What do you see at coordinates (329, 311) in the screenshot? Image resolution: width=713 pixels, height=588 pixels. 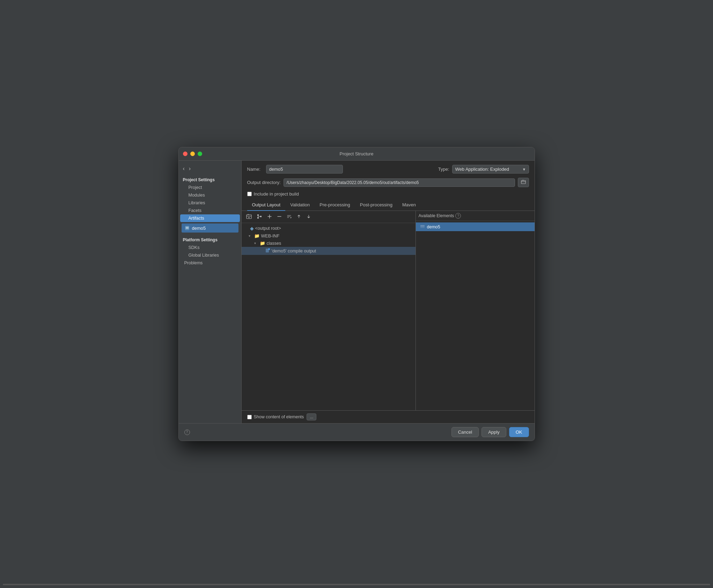 I see `tree-panel: ◆ <output root> ▾ 📁 WEB-INF ▾ 📁` at bounding box center [329, 311].